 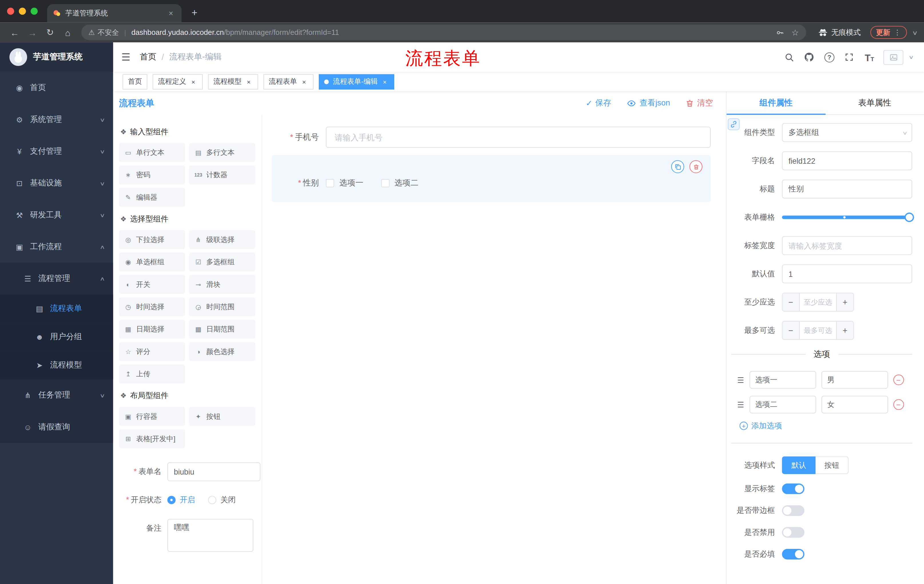 What do you see at coordinates (826, 426) in the screenshot?
I see `add-option-button: + 添加选项` at bounding box center [826, 426].